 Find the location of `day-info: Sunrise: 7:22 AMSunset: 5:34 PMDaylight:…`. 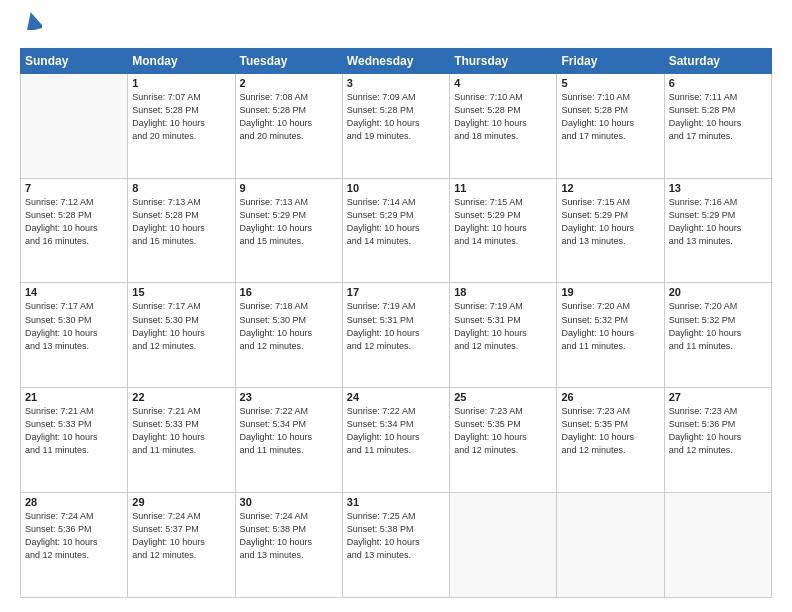

day-info: Sunrise: 7:22 AMSunset: 5:34 PMDaylight:… is located at coordinates (289, 431).